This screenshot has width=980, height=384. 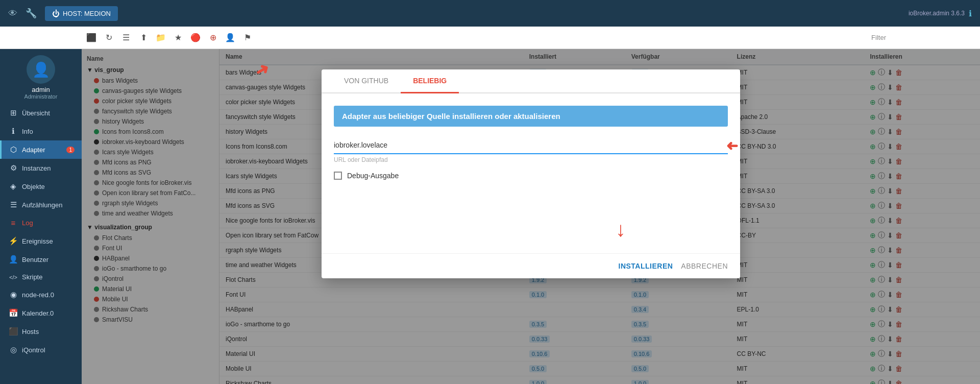 What do you see at coordinates (213, 38) in the screenshot?
I see `add-btn: ⊕` at bounding box center [213, 38].